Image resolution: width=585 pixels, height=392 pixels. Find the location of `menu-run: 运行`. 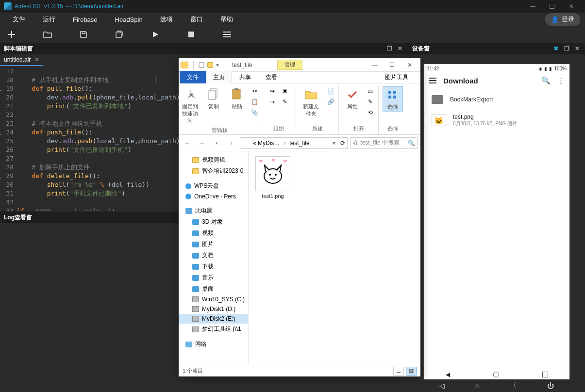

menu-run: 运行 is located at coordinates (49, 19).